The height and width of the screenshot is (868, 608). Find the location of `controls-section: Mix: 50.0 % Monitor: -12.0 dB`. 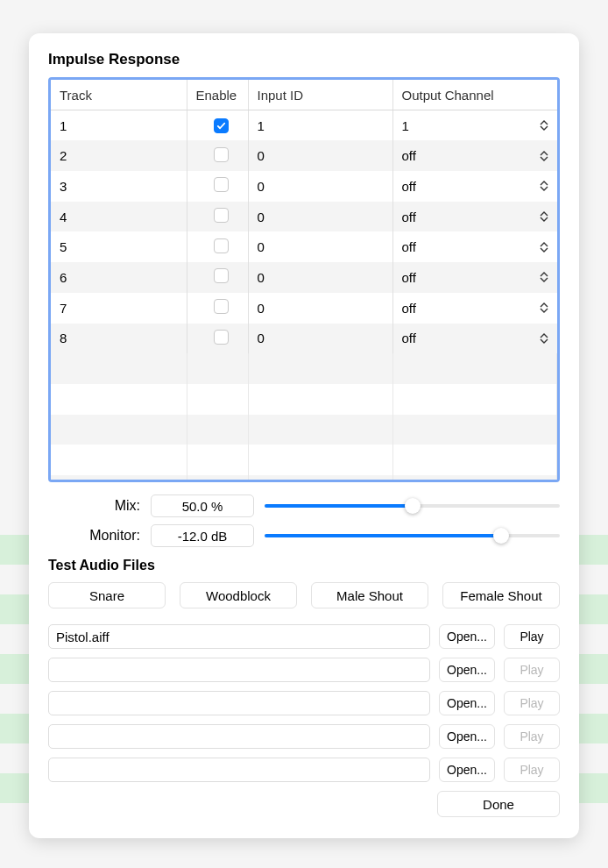

controls-section: Mix: 50.0 % Monitor: -12.0 dB is located at coordinates (304, 521).